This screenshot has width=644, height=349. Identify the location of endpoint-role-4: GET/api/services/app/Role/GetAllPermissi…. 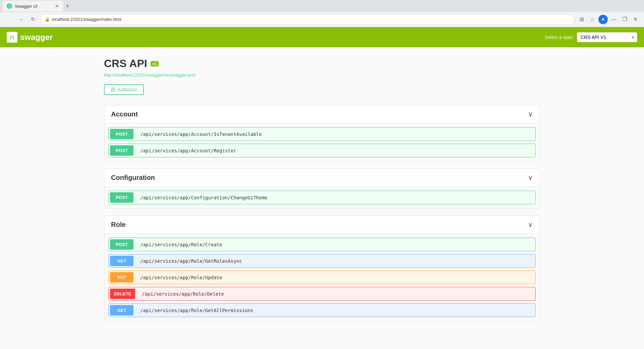
(322, 310).